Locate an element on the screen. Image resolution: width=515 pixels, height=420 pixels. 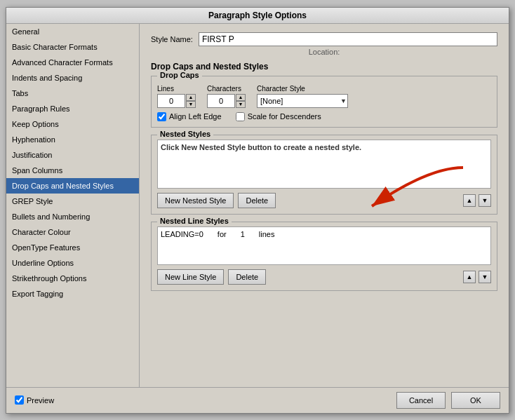
dialog-title: Paragraph Style Options is located at coordinates (258, 15).